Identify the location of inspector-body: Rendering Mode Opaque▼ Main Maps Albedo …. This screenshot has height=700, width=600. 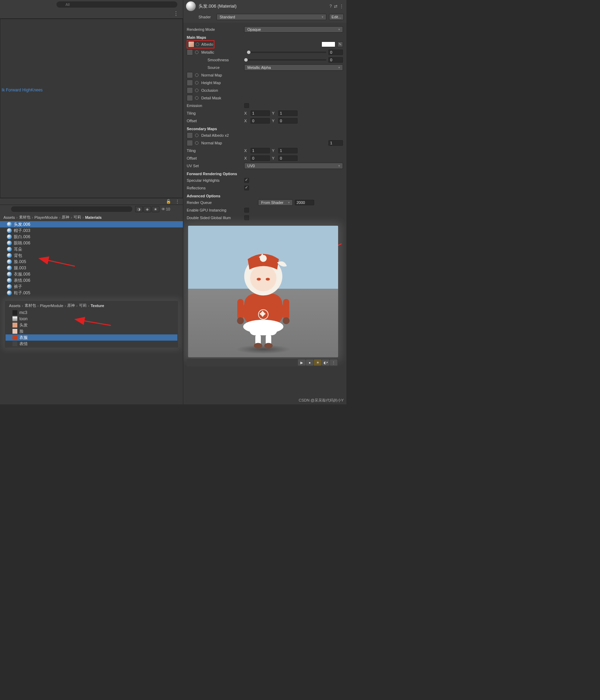
(265, 214).